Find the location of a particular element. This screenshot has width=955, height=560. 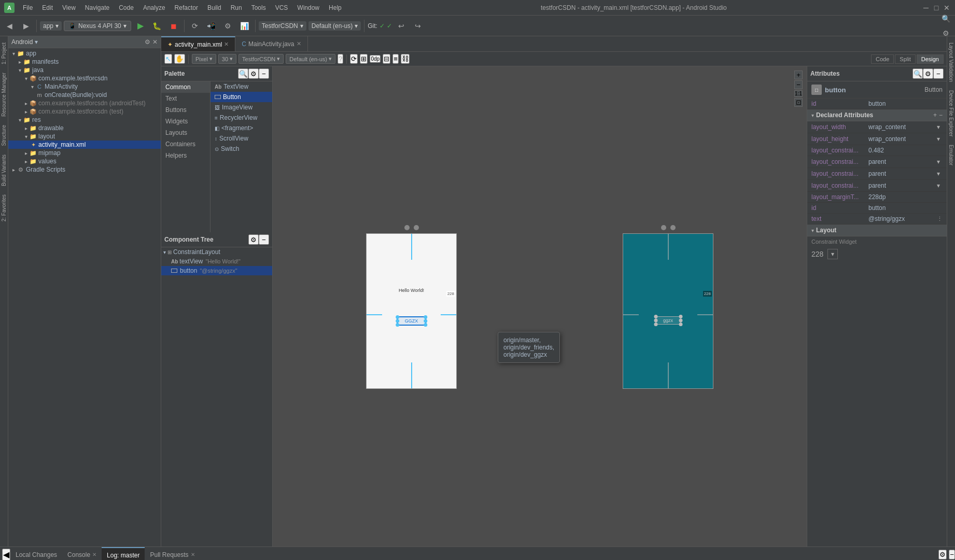

menu-window: Window is located at coordinates (308, 8).